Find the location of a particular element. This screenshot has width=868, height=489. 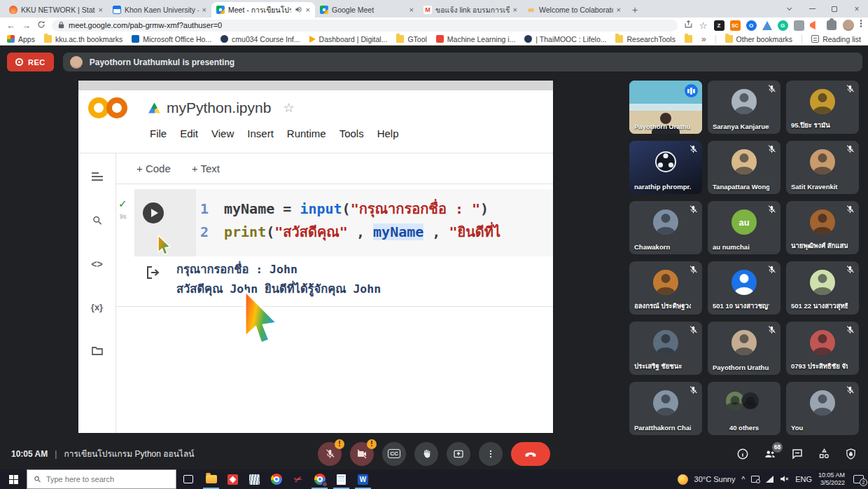

colab-menu-item: View is located at coordinates (223, 133).